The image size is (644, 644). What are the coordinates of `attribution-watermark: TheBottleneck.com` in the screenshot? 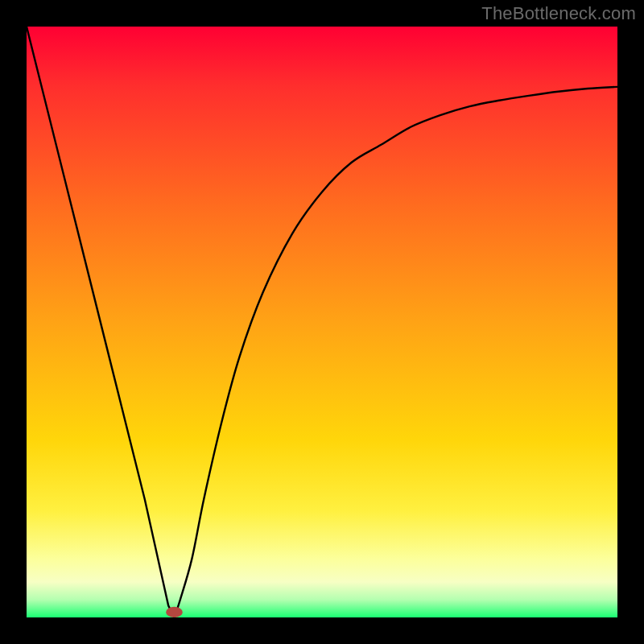 It's located at (559, 14).